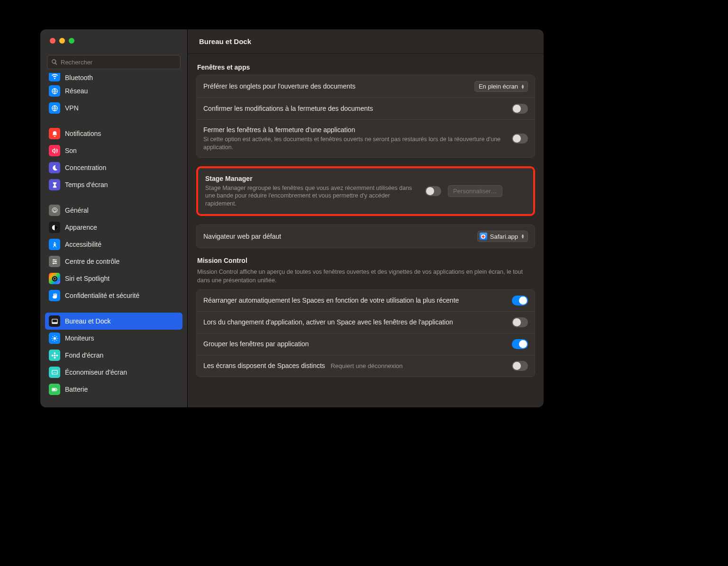 The width and height of the screenshot is (728, 566). Describe the element at coordinates (114, 62) in the screenshot. I see `search-input: Rechercher` at that location.